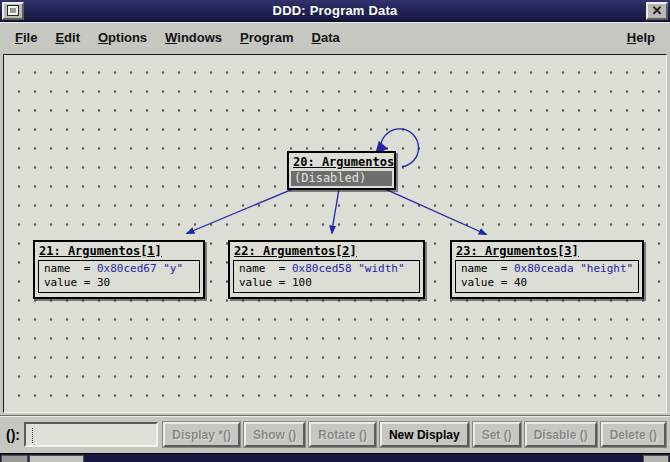 Image resolution: width=670 pixels, height=462 pixels. What do you see at coordinates (414, 434) in the screenshot?
I see `toolbar-buttons: Display *() Show () Rotate () New Displa…` at bounding box center [414, 434].